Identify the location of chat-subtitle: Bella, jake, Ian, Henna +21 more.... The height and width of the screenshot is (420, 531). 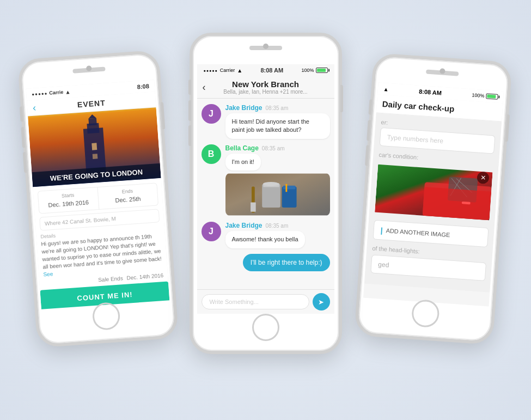
(266, 92).